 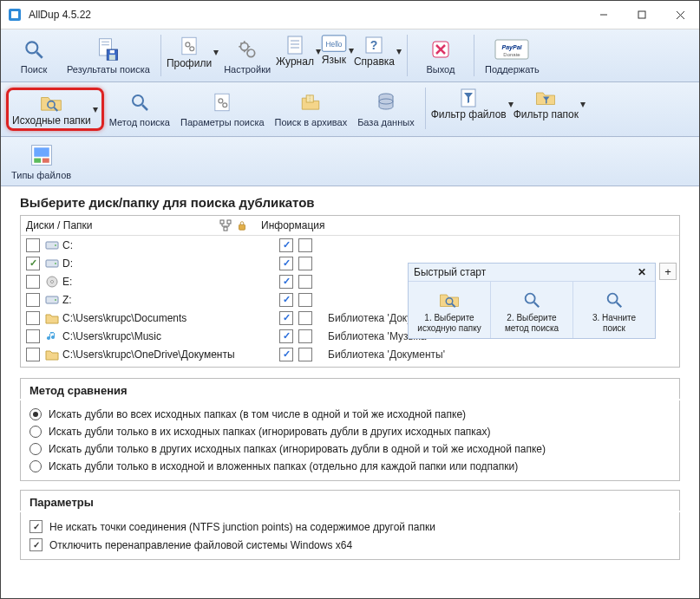 I want to click on quick-start-step-1: 1. Выберитеисходную папку, so click(x=449, y=310).